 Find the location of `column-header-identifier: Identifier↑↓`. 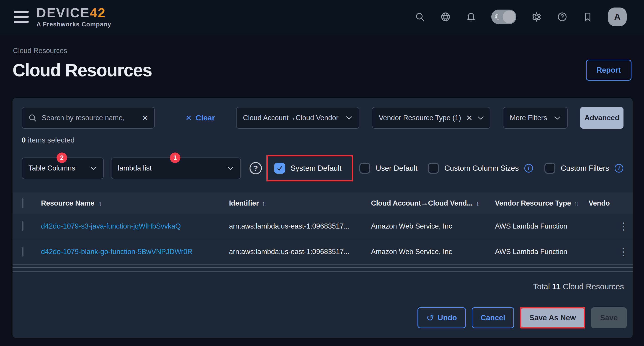

column-header-identifier: Identifier↑↓ is located at coordinates (247, 203).